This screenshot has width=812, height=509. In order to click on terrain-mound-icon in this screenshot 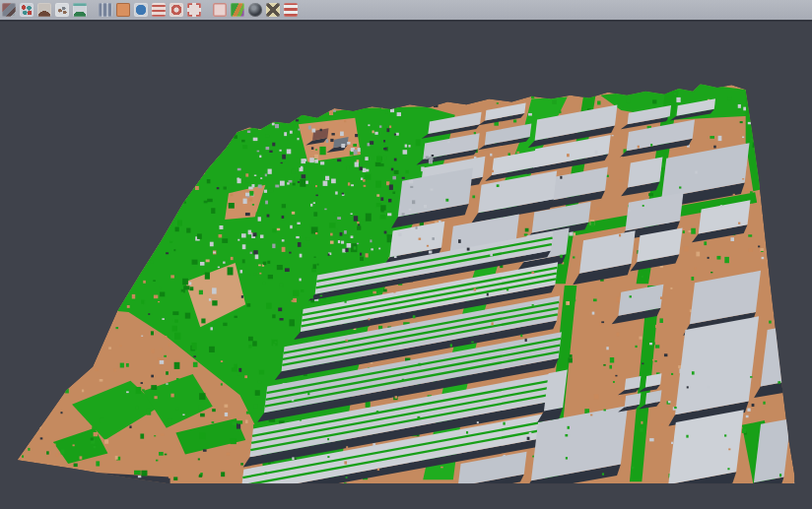, I will do `click(44, 10)`.